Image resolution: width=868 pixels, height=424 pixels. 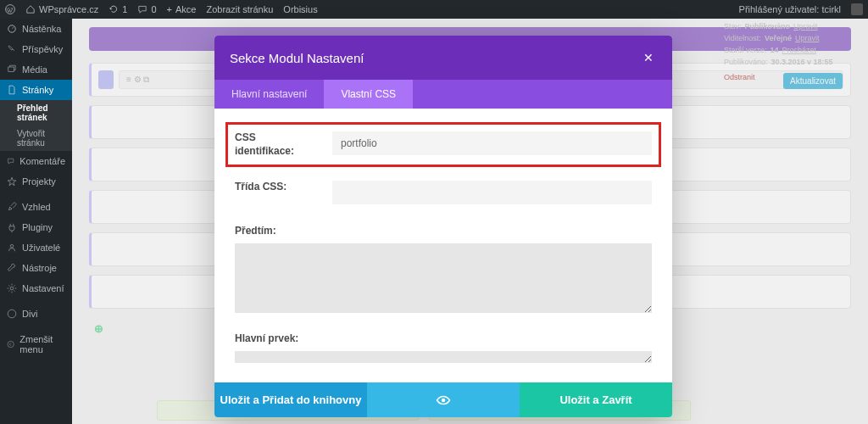 I want to click on view-page-link: Zobrazit stránku, so click(x=239, y=9).